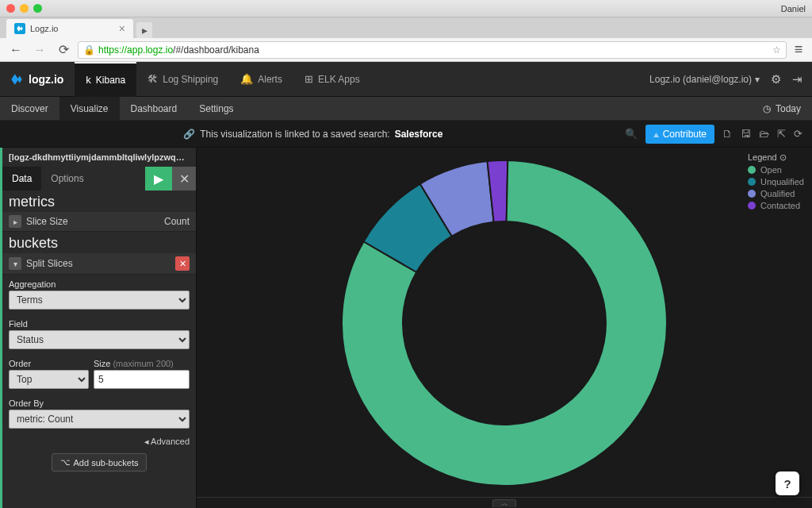 The image size is (812, 508). What do you see at coordinates (182, 264) in the screenshot?
I see `remove-bucket-button: ✕` at bounding box center [182, 264].